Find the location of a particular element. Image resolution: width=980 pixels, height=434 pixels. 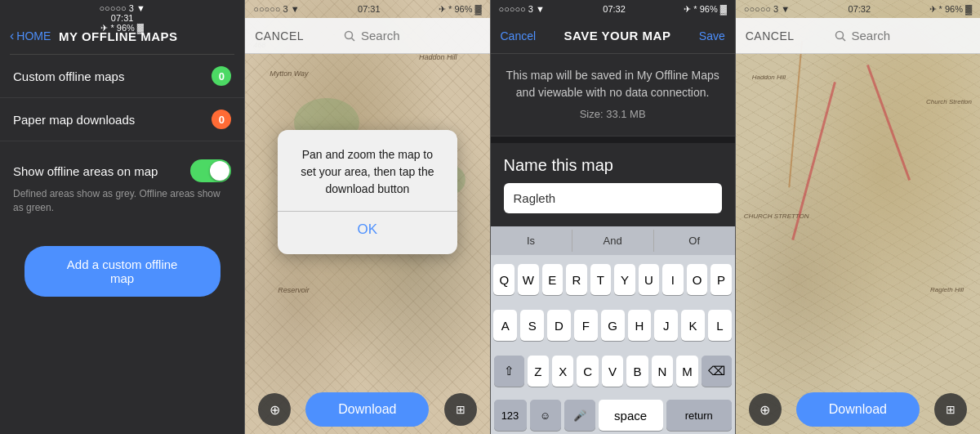

keyboard-predictive-row: Is And Of is located at coordinates (612, 240).